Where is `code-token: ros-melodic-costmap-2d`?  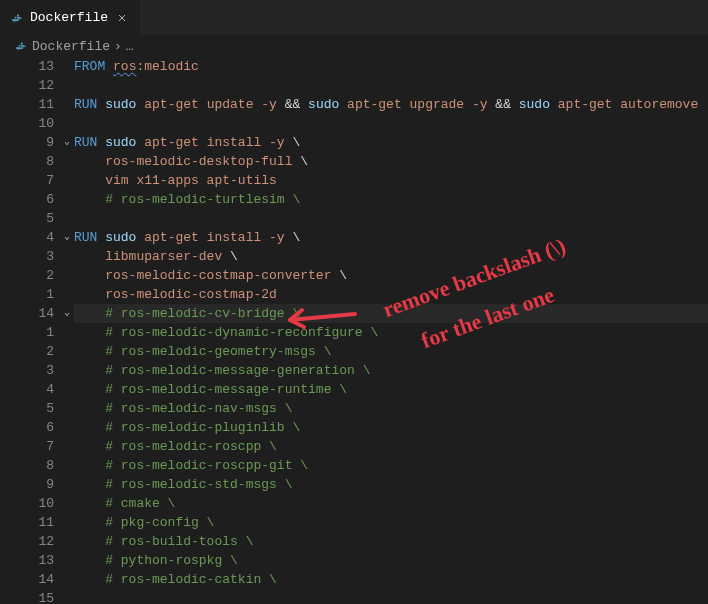
code-token: ros-melodic-costmap-2d is located at coordinates (176, 294).